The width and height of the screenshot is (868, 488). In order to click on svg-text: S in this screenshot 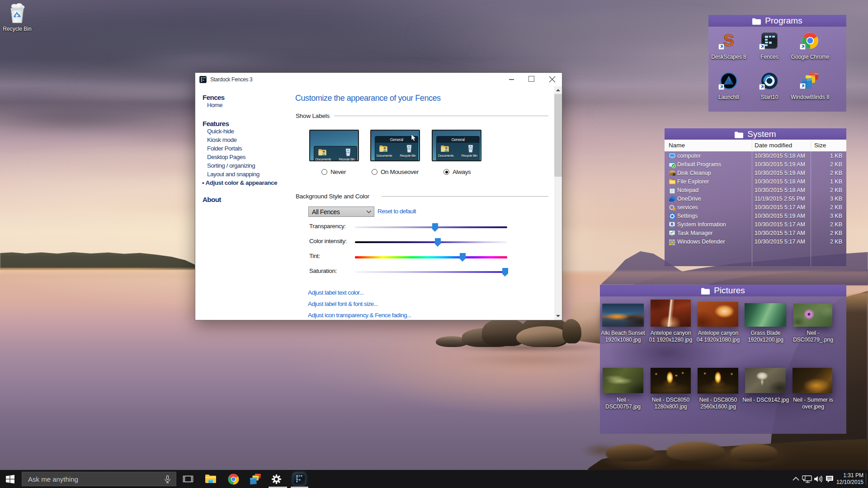, I will do `click(729, 41)`.